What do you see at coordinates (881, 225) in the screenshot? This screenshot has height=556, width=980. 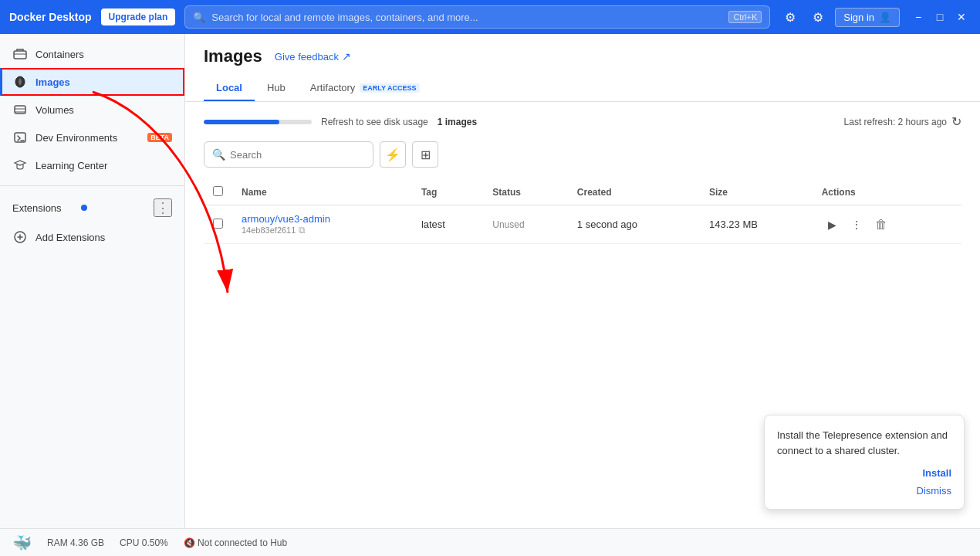 I see `delete-button: 🗑` at bounding box center [881, 225].